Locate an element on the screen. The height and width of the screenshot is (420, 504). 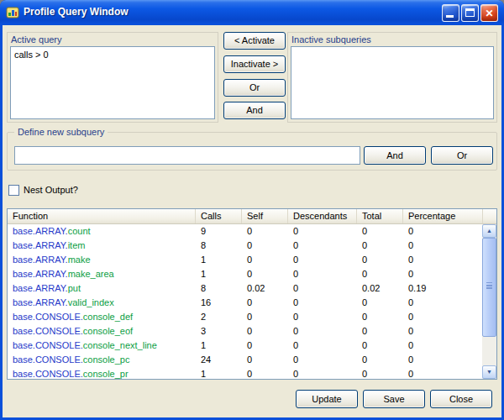
column-header-total: Total is located at coordinates (380, 217).